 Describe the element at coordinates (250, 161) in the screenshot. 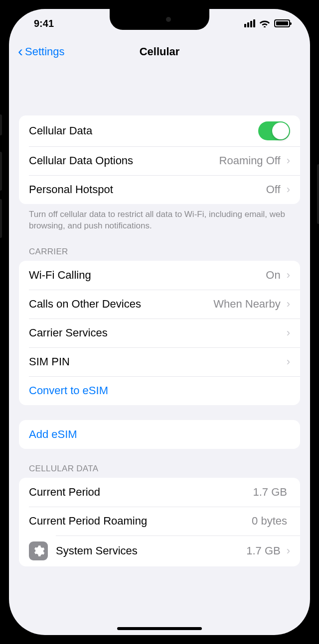

I see `row-value: Roaming Off` at that location.